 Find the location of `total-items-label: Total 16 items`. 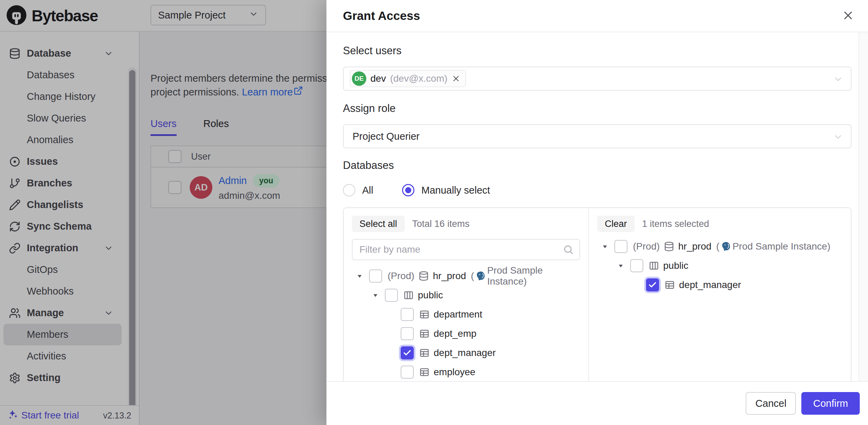

total-items-label: Total 16 items is located at coordinates (441, 224).